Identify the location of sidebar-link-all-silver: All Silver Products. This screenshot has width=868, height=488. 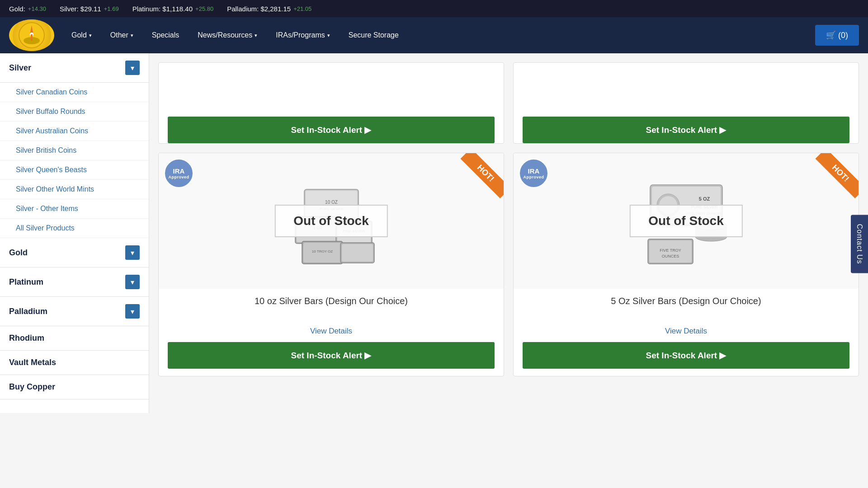
(74, 229).